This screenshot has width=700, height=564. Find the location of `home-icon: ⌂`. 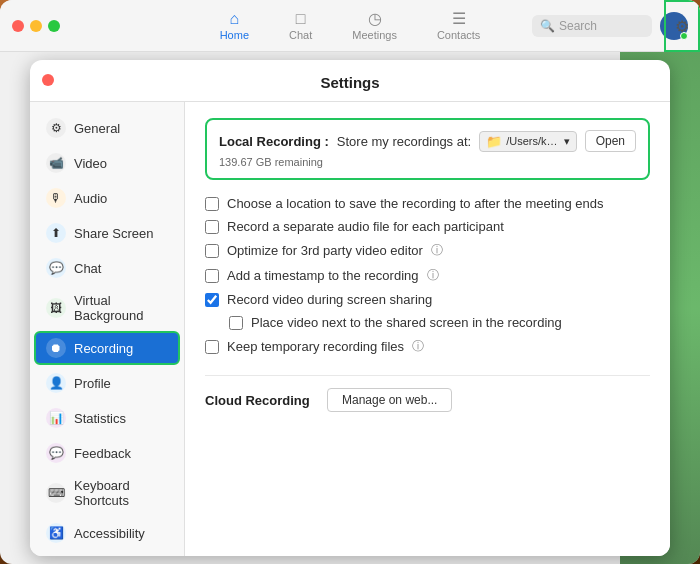

home-icon: ⌂ is located at coordinates (235, 19).